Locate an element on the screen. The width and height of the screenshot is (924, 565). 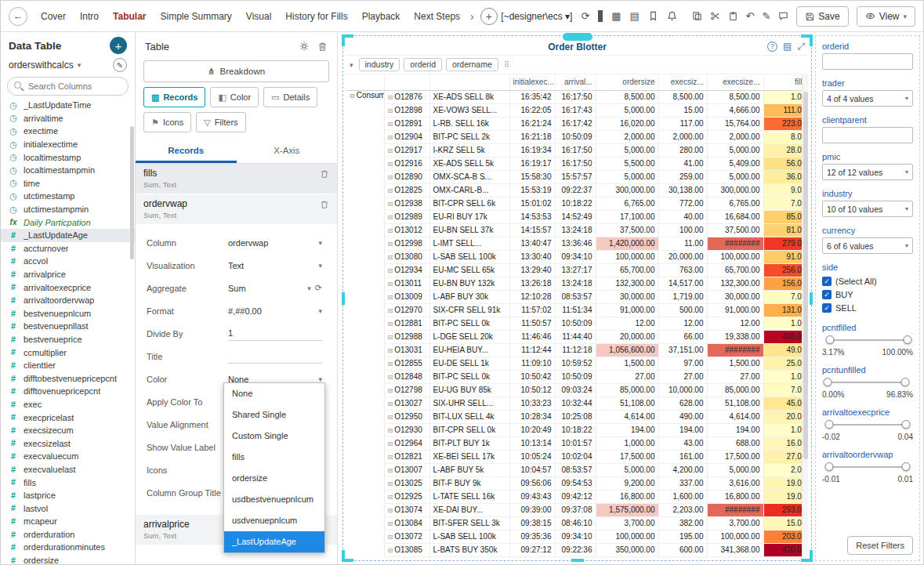
filter-select: 10 of 10 values▾ is located at coordinates (868, 208).